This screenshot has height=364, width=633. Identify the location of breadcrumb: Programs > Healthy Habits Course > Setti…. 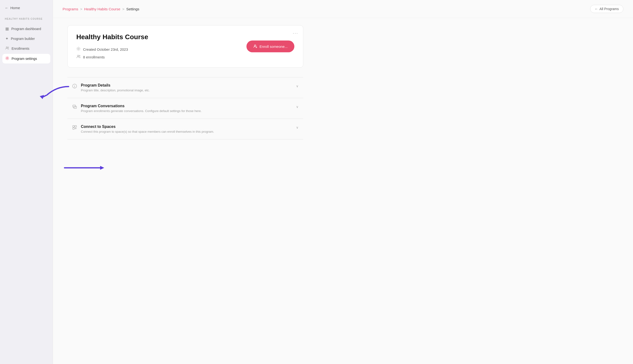
(101, 9).